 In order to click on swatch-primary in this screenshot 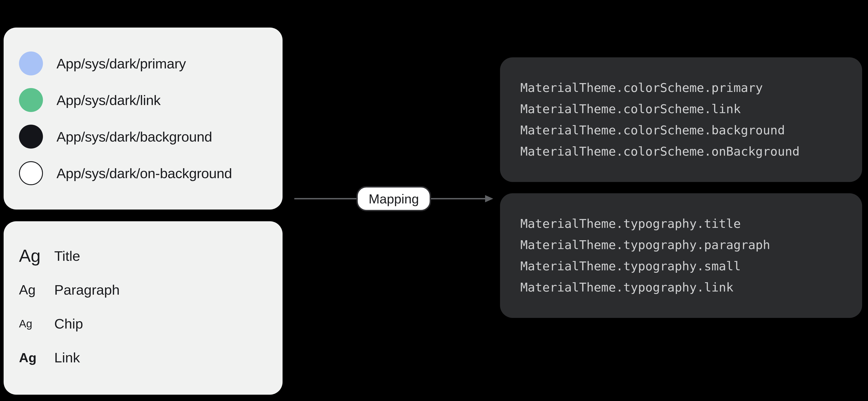, I will do `click(31, 63)`.